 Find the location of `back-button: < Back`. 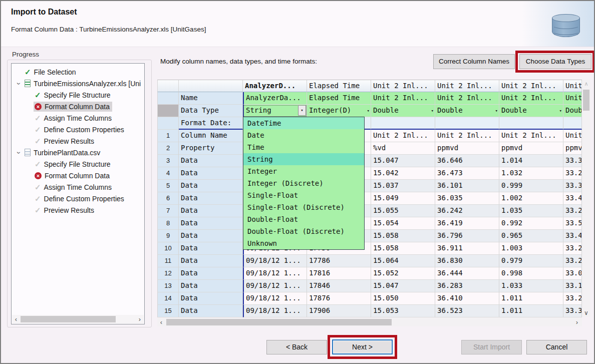

back-button: < Back is located at coordinates (296, 347).